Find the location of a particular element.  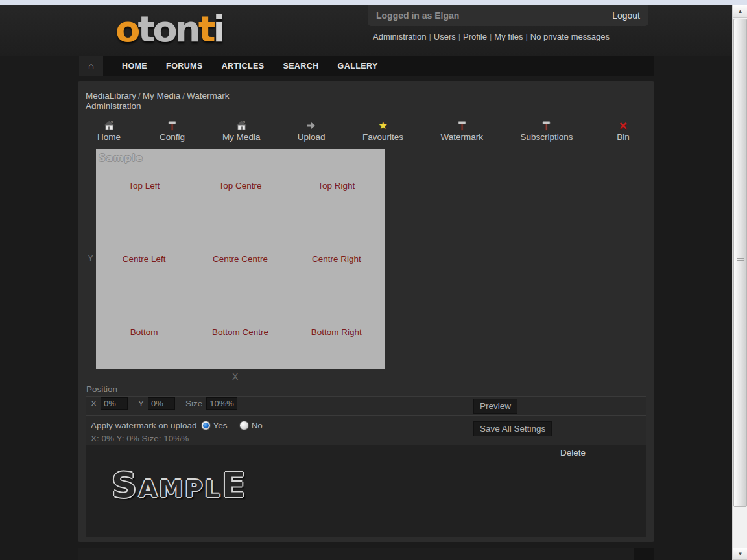

position-cell-centre-right: Centre Right is located at coordinates (337, 259).